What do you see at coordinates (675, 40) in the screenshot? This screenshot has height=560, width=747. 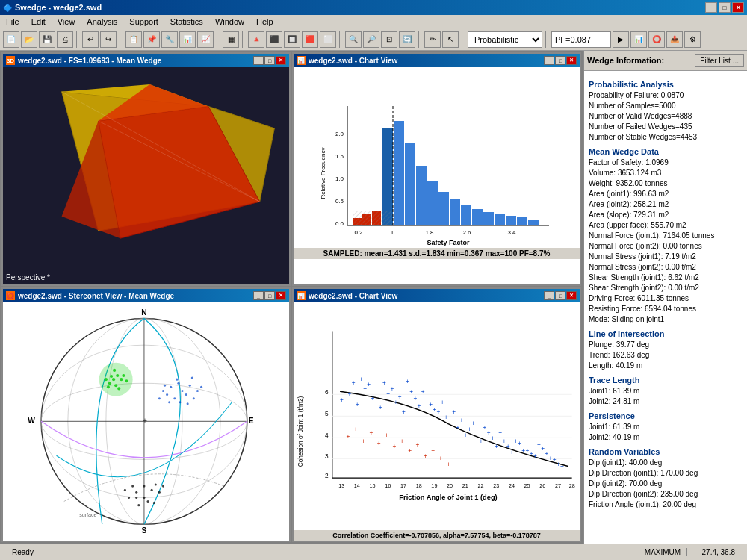 I see `export-button: 📤` at bounding box center [675, 40].